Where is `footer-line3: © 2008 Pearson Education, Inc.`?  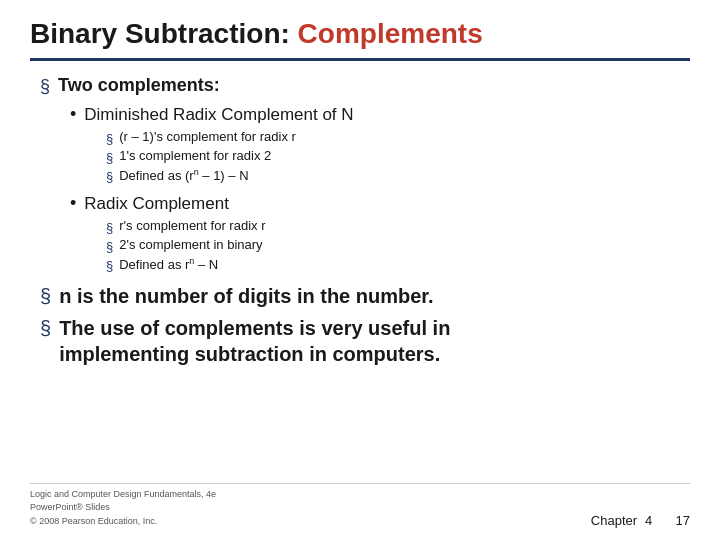 footer-line3: © 2008 Pearson Education, Inc. is located at coordinates (123, 522).